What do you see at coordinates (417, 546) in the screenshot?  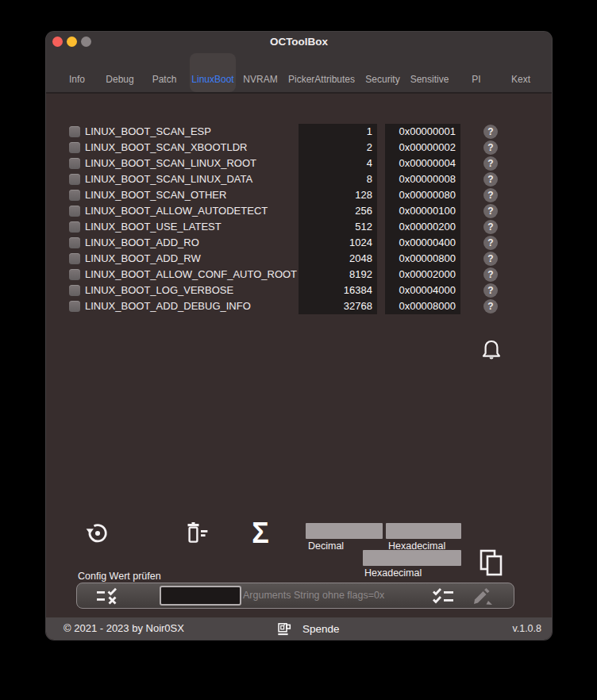 I see `hexadecimal-field-label: Hexadecimal` at bounding box center [417, 546].